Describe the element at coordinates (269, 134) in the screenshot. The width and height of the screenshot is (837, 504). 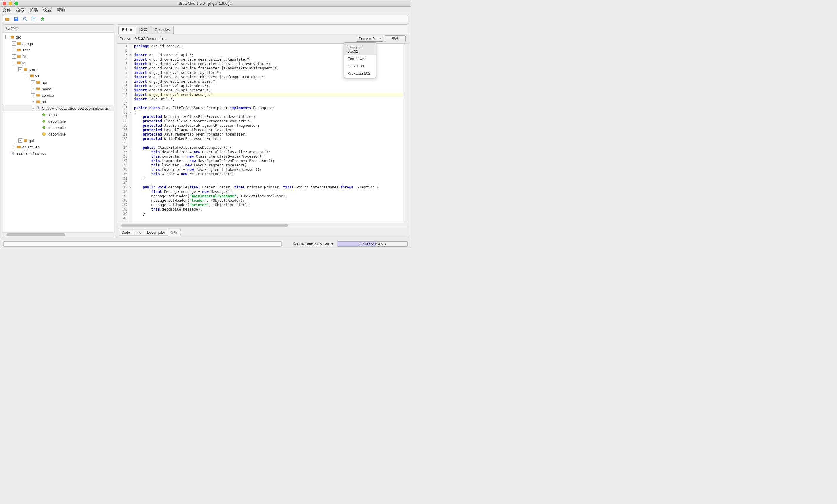
I see `code-line-21: protected JavaFragmentToTokenProcessor t…` at that location.